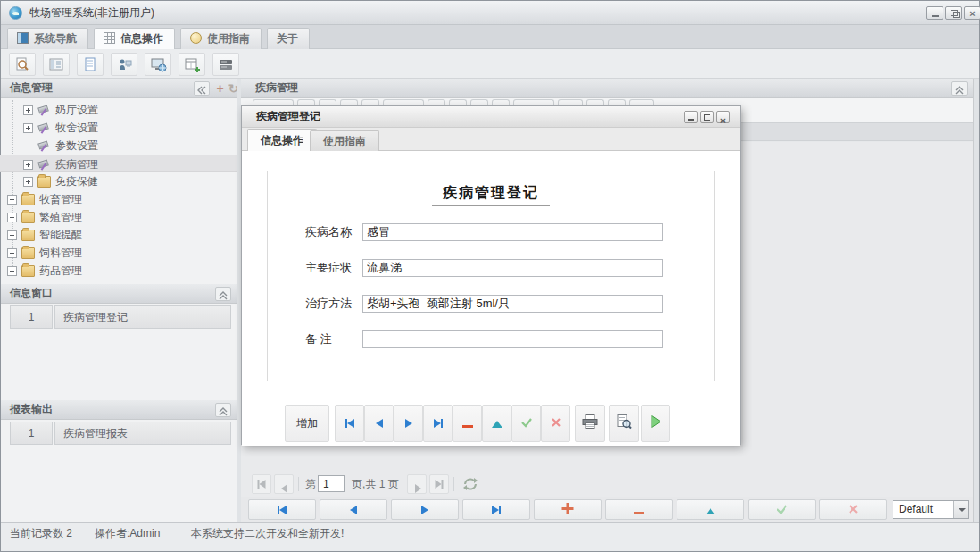 This screenshot has width=980, height=552. Describe the element at coordinates (512, 339) in the screenshot. I see `remarks-input` at that location.